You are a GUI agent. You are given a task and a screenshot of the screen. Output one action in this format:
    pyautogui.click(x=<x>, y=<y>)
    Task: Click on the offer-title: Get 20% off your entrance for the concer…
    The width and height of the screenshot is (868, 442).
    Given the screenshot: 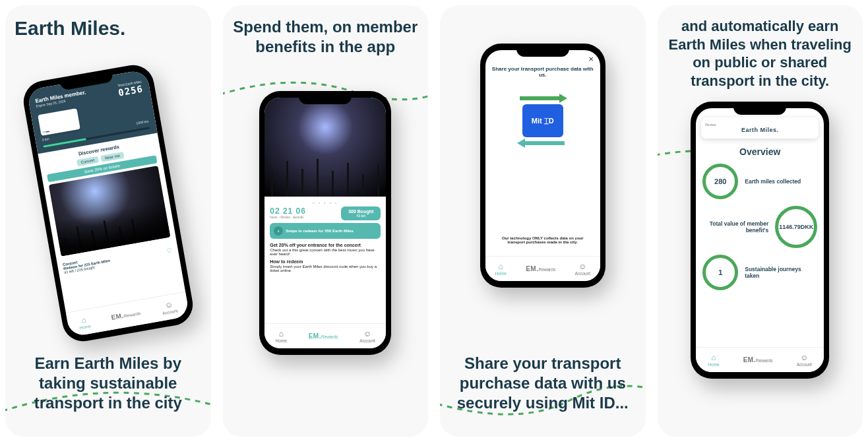 What is the action you would take?
    pyautogui.click(x=325, y=245)
    